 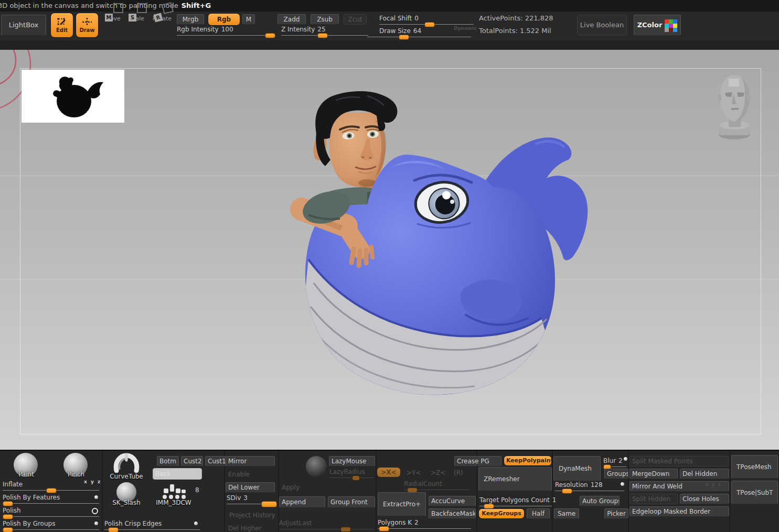 I want to click on mirror-r-button: (R), so click(x=460, y=473).